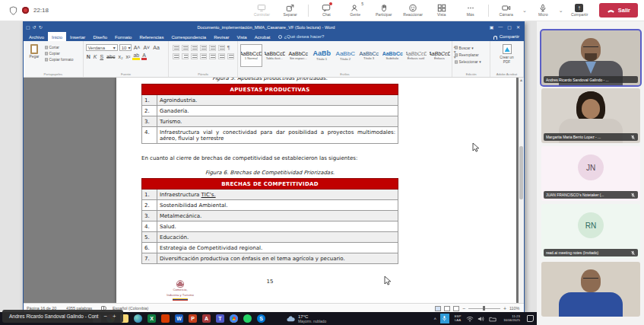 The width and height of the screenshot is (644, 325). Describe the element at coordinates (543, 11) in the screenshot. I see `mic-button: Micro` at that location.